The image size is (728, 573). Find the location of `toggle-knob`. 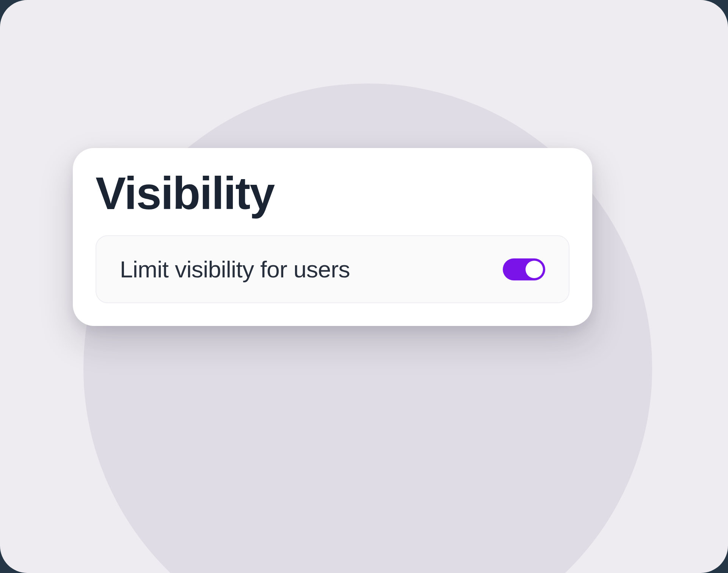

toggle-knob is located at coordinates (534, 269).